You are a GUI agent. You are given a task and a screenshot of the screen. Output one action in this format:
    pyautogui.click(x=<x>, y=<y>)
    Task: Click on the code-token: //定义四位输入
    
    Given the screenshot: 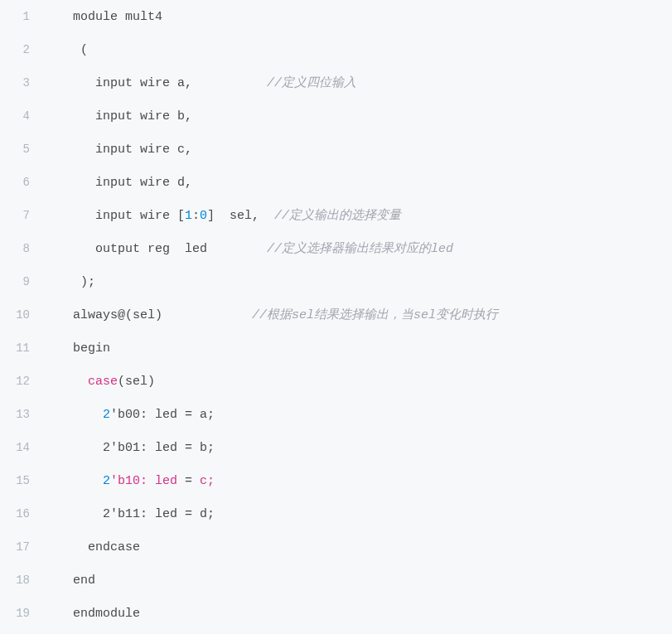 What is the action you would take?
    pyautogui.click(x=312, y=83)
    